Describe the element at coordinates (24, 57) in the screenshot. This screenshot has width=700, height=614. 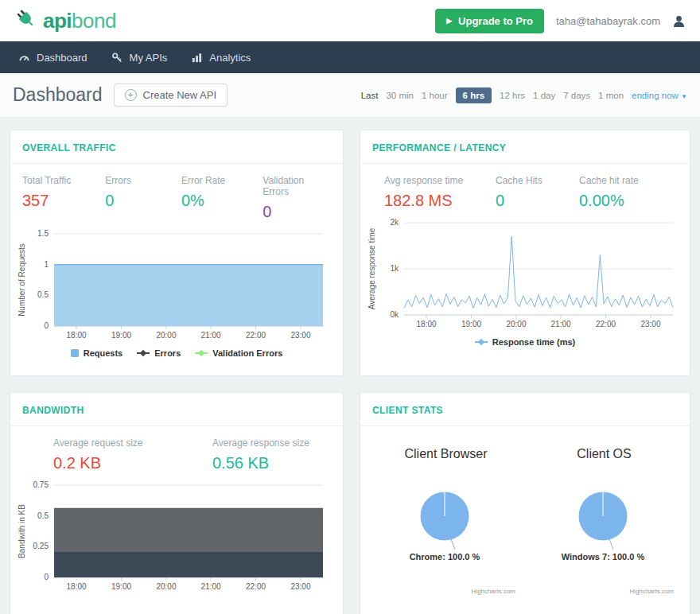
I see `dashboard-gauge-icon` at that location.